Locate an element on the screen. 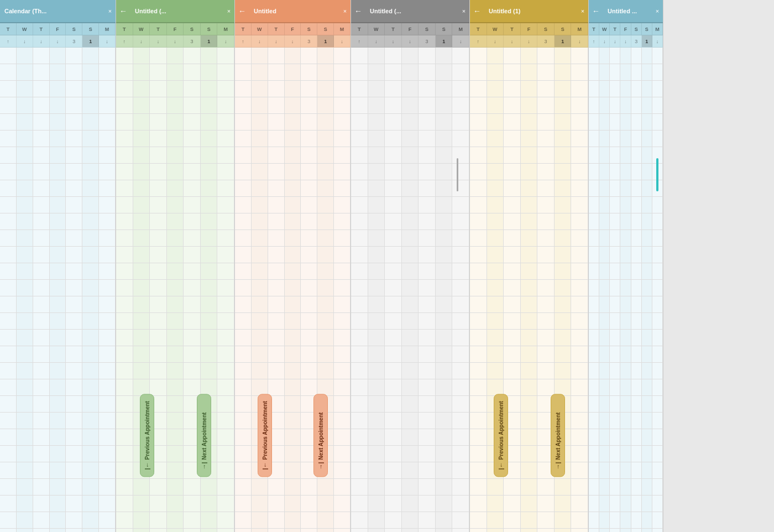  grid-area-2: |← Previous Appointment →| Next Appointm… is located at coordinates (175, 290).